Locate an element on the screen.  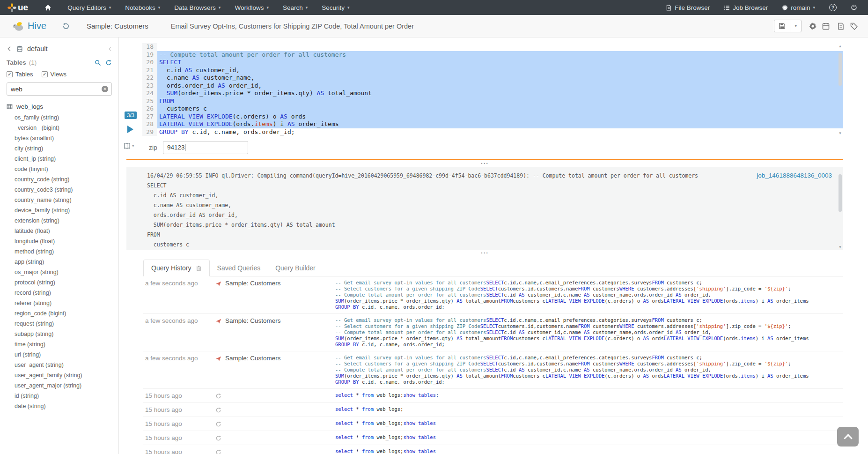
code-line: c.id AS customer_id, is located at coordinates (500, 70).